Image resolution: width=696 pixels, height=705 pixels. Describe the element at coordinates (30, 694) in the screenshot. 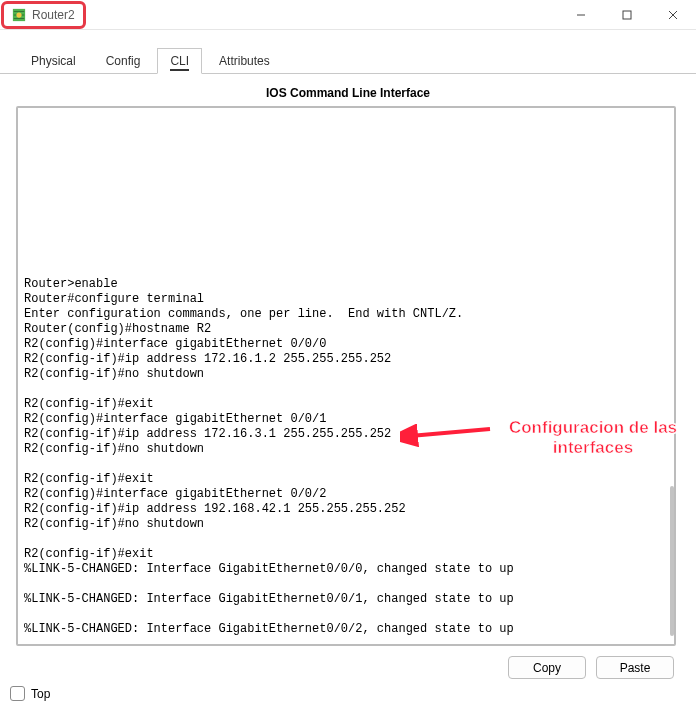

I see `footer-row: Top` at that location.